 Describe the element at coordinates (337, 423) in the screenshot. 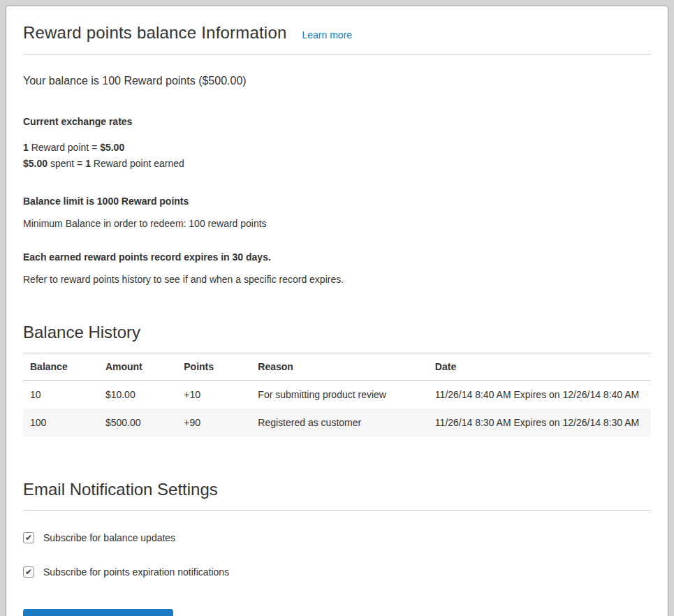

I see `table-row: 100 $500.00 +90 Registered as customer 1…` at that location.